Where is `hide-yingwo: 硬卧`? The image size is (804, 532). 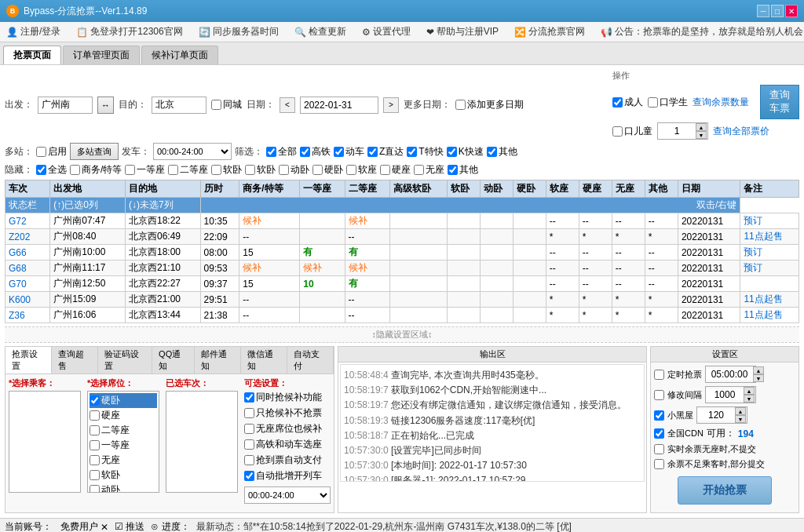
hide-yingwo: 硬卧 is located at coordinates (328, 169).